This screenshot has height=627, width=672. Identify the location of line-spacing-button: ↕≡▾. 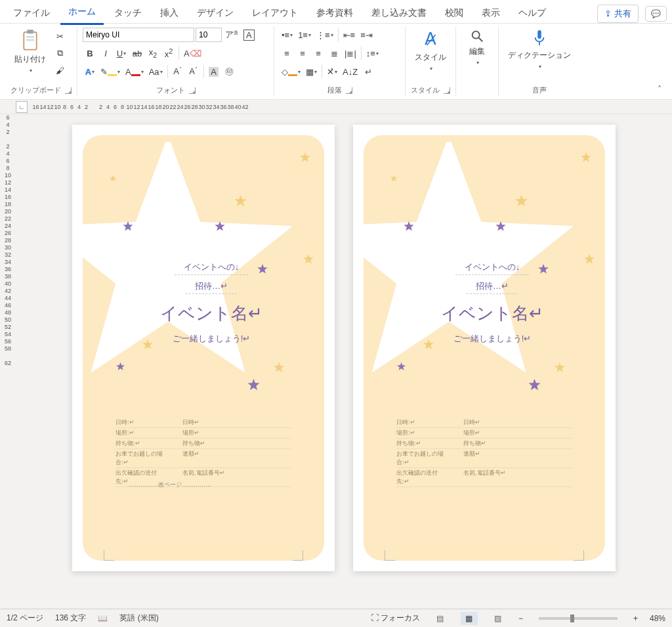
(373, 53).